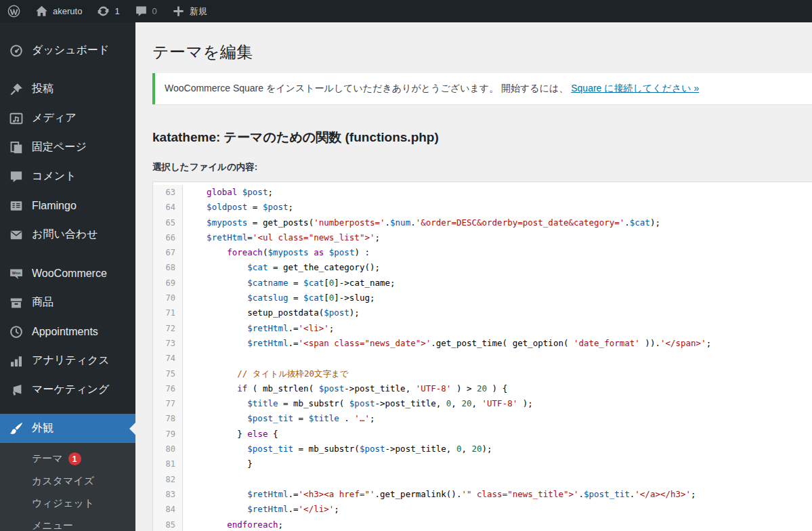 Image resolution: width=812 pixels, height=531 pixels. What do you see at coordinates (68, 332) in the screenshot?
I see `sidebar-item-appointments: Appointments` at bounding box center [68, 332].